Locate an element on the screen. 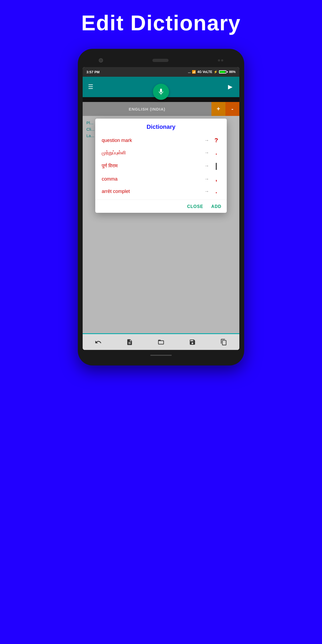 The image size is (322, 644). close-button: CLOSE is located at coordinates (195, 207).